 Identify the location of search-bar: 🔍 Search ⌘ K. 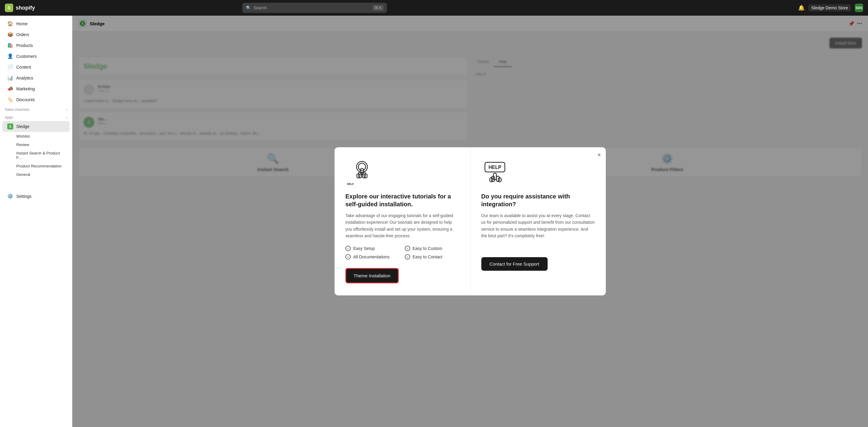
(315, 8).